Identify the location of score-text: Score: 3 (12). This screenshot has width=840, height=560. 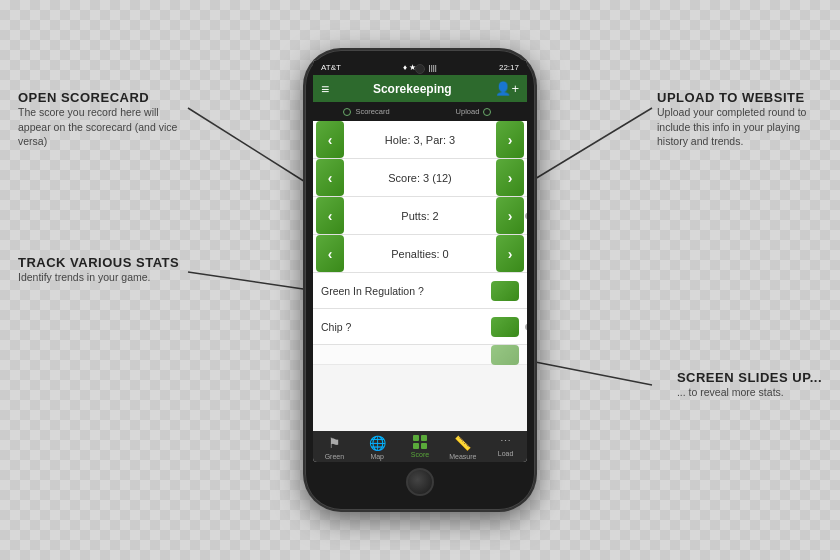
(420, 178).